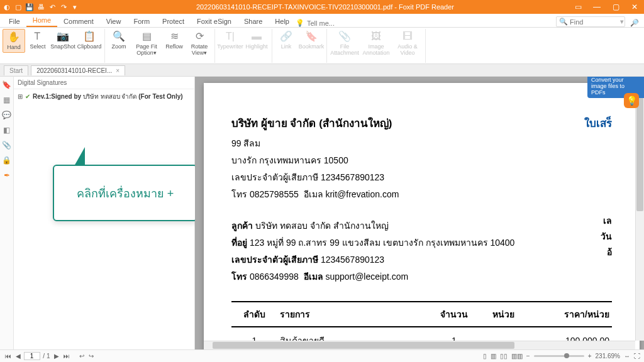 Image resolution: width=644 pixels, height=362 pixels. I want to click on reflow-icon: ≋, so click(174, 36).